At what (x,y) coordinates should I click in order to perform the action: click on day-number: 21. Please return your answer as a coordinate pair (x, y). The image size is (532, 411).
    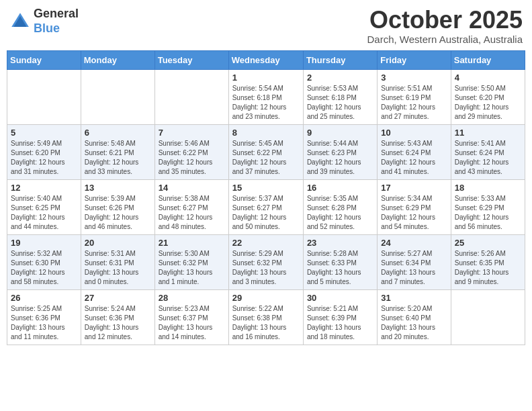
    Looking at the image, I should click on (192, 243).